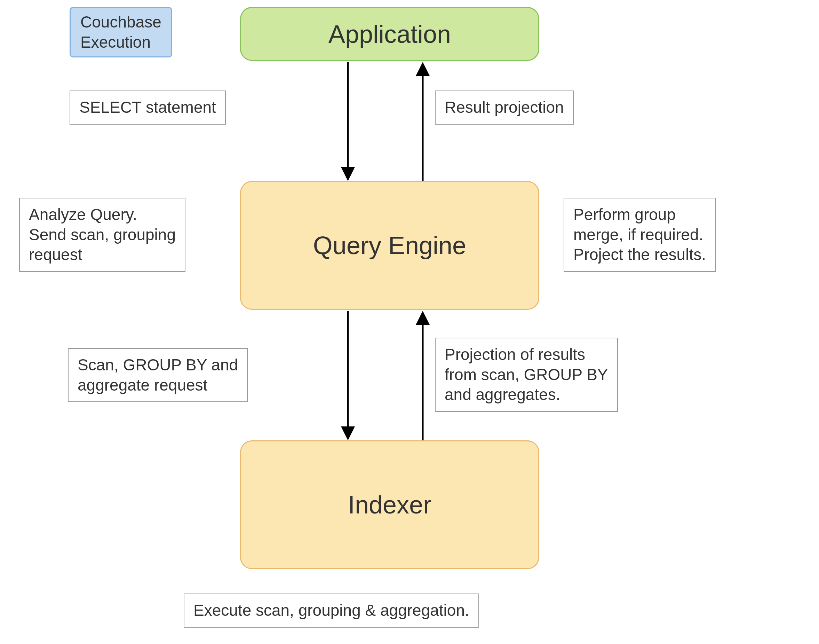 The height and width of the screenshot is (644, 819). Describe the element at coordinates (121, 32) in the screenshot. I see `legend-couchbase-execution: Couchbase Execution` at that location.